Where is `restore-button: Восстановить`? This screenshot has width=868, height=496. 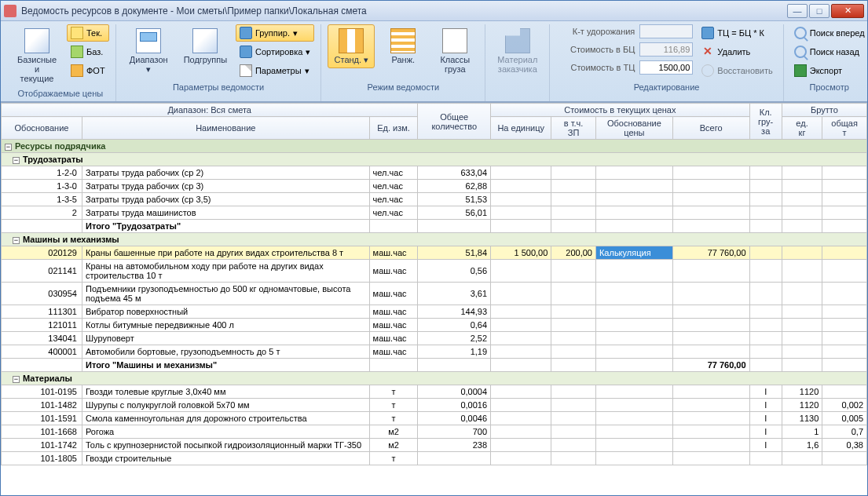 restore-button: Восстановить is located at coordinates (737, 71).